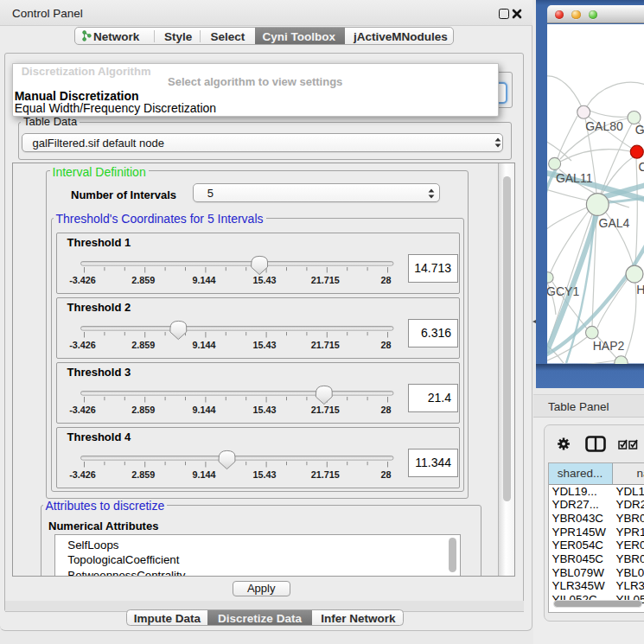 This screenshot has height=644, width=644. What do you see at coordinates (640, 290) in the screenshot?
I see `svg-text: H` at bounding box center [640, 290].